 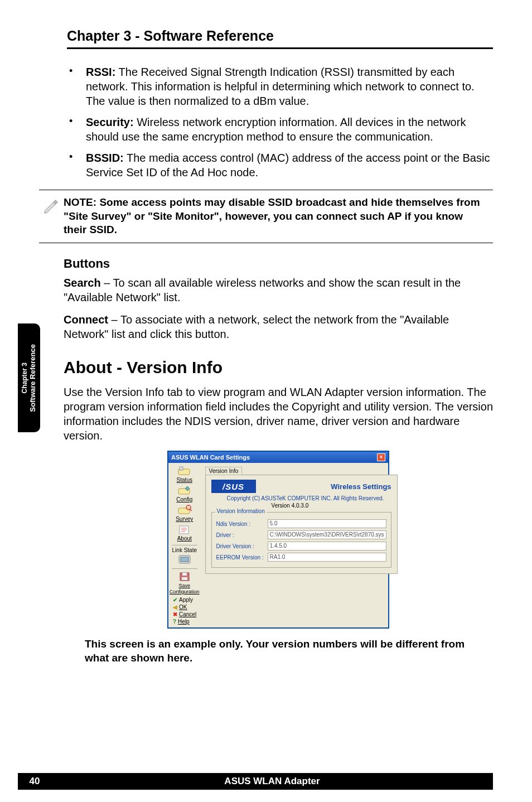 What do you see at coordinates (105, 158) in the screenshot?
I see `bullet-bssid-label: BSSID:` at bounding box center [105, 158].